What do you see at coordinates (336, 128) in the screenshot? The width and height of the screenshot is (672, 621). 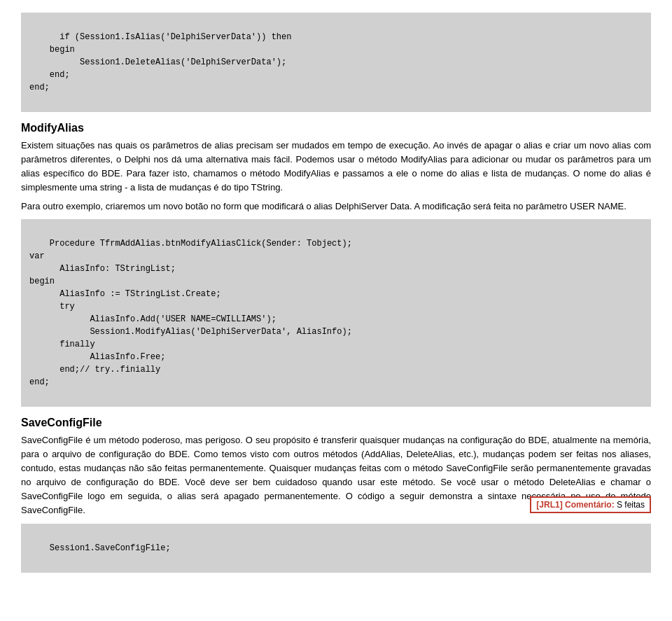 I see `section-heading-modifyalias: ModifyAlias` at bounding box center [336, 128].